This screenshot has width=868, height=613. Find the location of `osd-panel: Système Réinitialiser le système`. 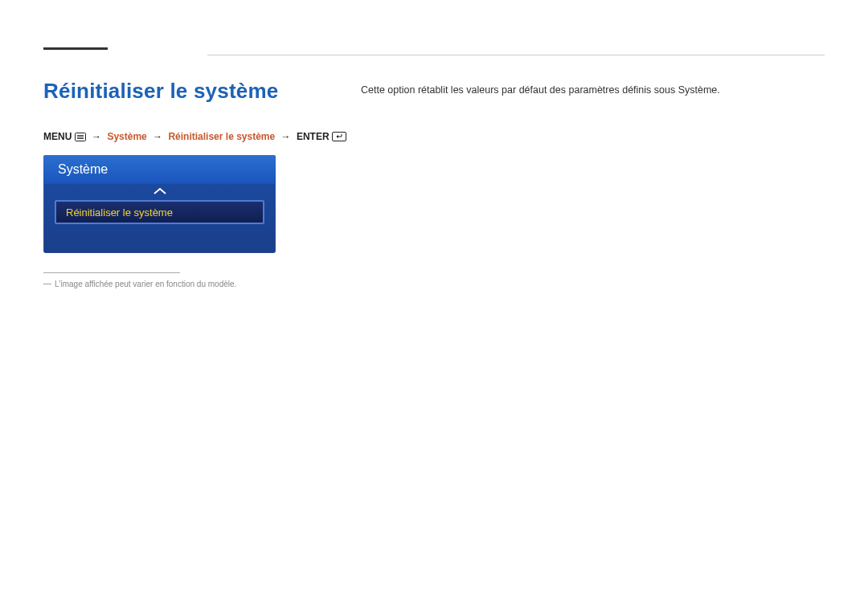

osd-panel: Système Réinitialiser le système is located at coordinates (159, 204).